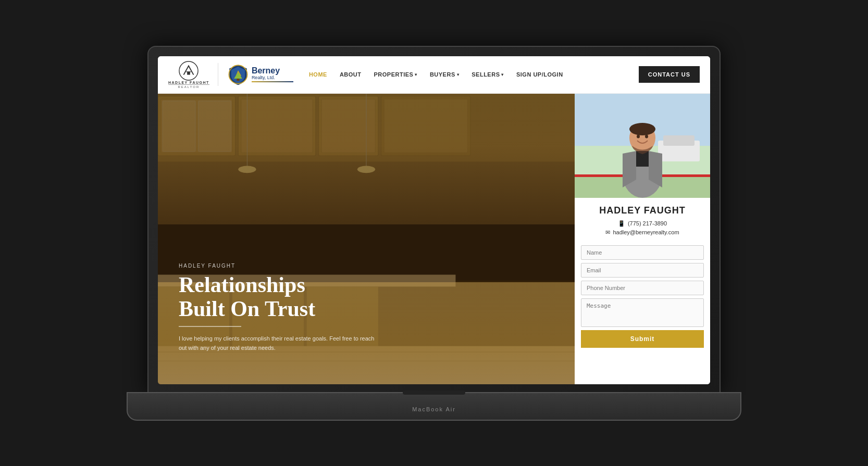  What do you see at coordinates (469, 74) in the screenshot?
I see `main-nav: HOME ABOUT PROPERTIES ▾ BUYERS ▾ SELLERS` at bounding box center [469, 74].